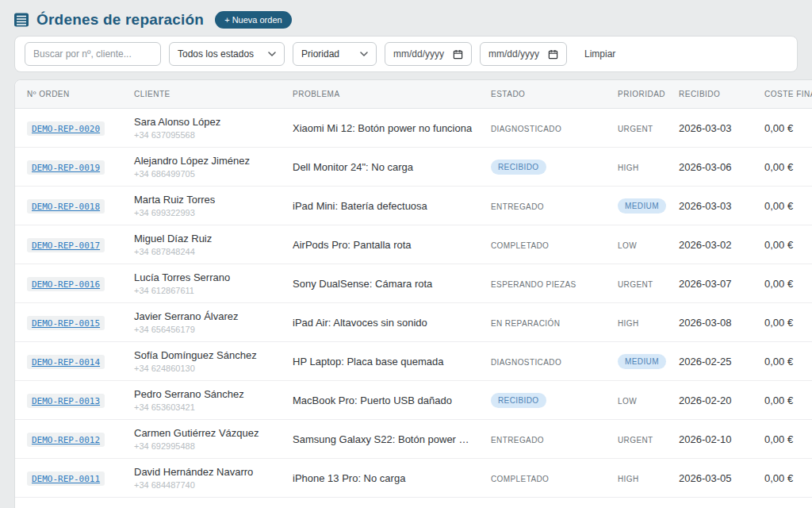 The image size is (812, 508). Describe the element at coordinates (722, 167) in the screenshot. I see `received-date-cell: 2026-03-06` at that location.